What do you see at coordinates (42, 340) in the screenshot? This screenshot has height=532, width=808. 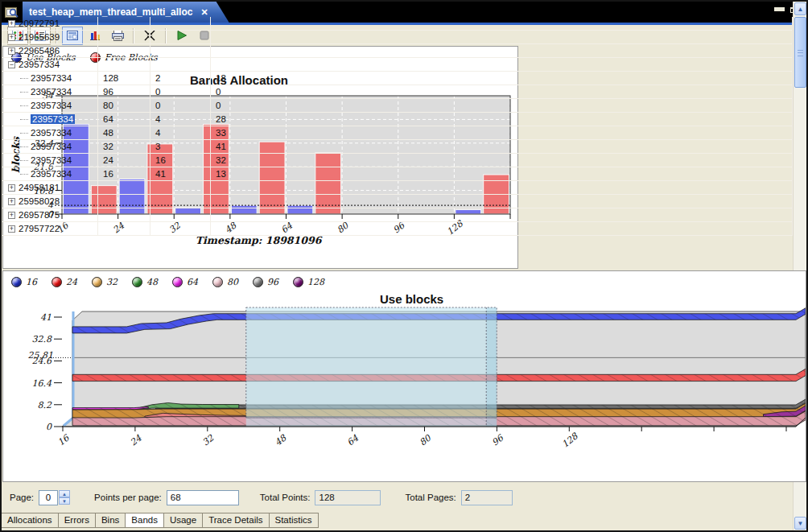 I see `svg-text: 32.8` at bounding box center [42, 340].